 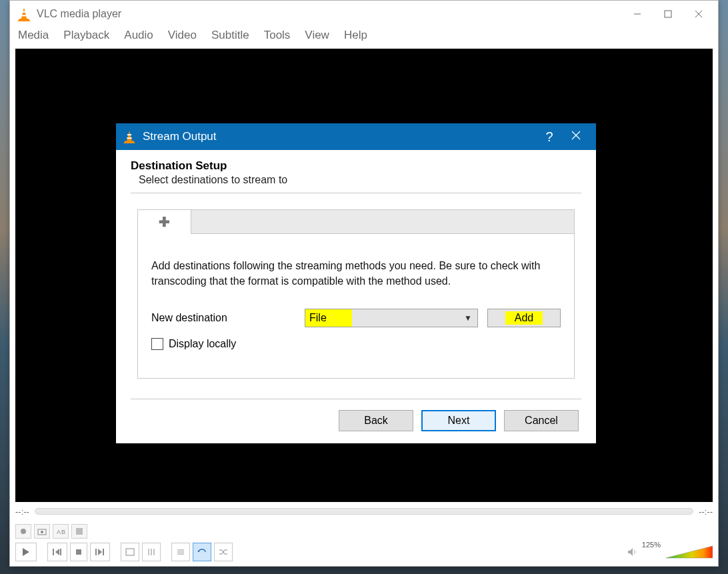 I want to click on instruction-text: Add destinations following the streaming…, so click(x=356, y=273).